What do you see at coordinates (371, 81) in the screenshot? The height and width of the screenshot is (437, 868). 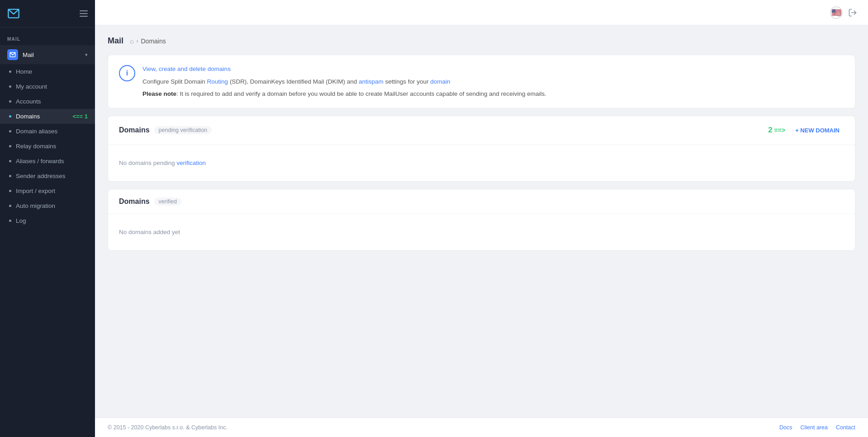 I see `antispam-link: antispam` at bounding box center [371, 81].